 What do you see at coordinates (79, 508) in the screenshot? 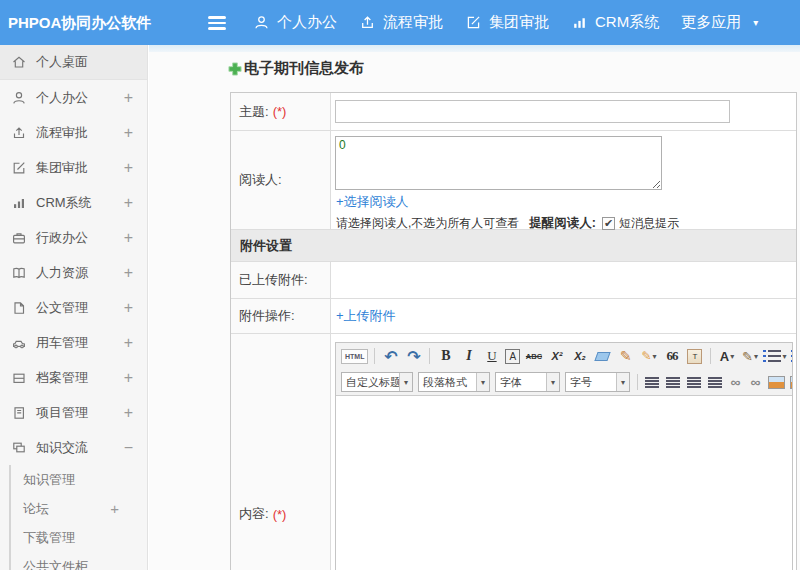
I see `sidebar-subitem-forum: 论坛 +` at bounding box center [79, 508].